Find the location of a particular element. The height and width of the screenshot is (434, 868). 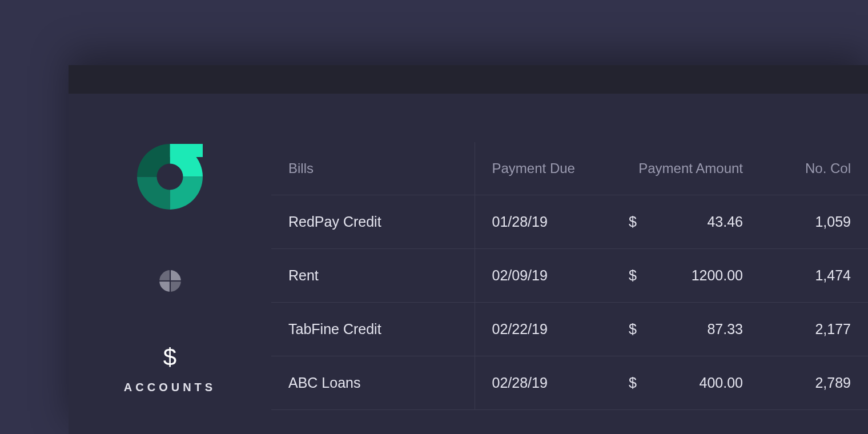

amount-value: 400.00 is located at coordinates (721, 383).